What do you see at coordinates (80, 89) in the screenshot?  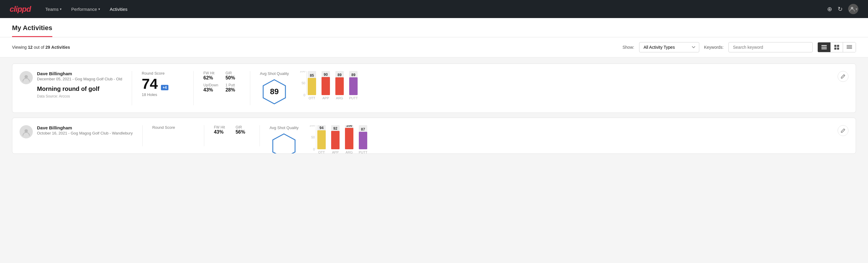 I see `card-title: Morning round of golf` at bounding box center [80, 89].